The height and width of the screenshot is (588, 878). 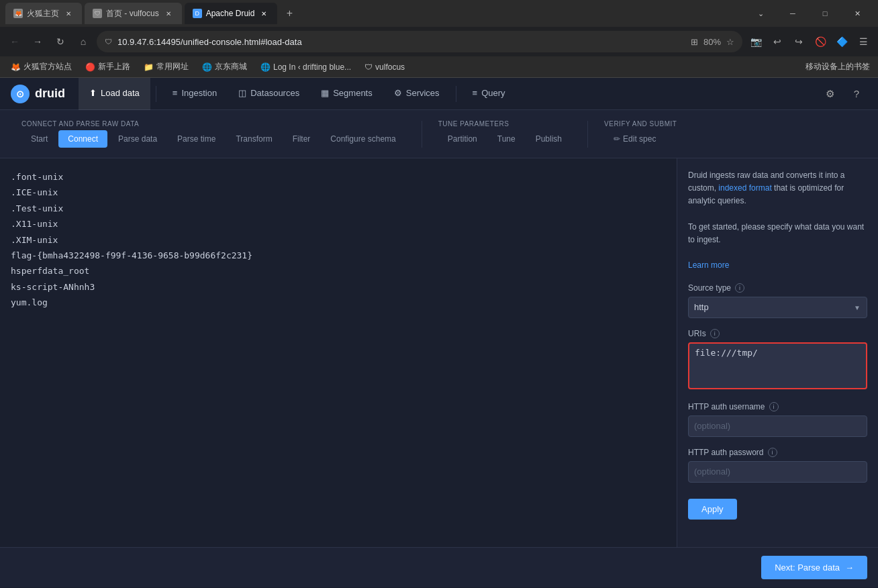 I want to click on address-text: 10.9.47.6:14495/unified-console.html#loa…, so click(x=401, y=42).